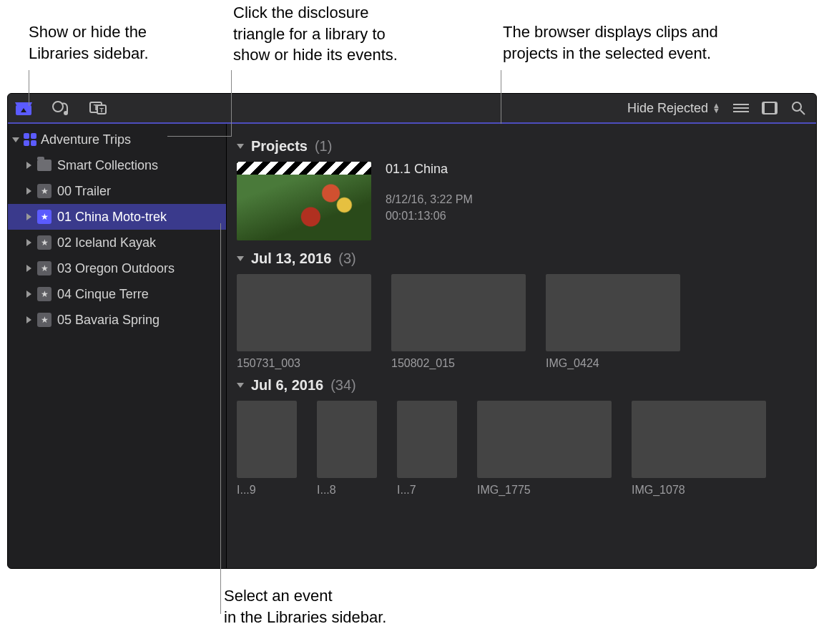  I want to click on project-item: 01.1 China8/12/16, 3:22 PM00:01:13:06, so click(521, 201).